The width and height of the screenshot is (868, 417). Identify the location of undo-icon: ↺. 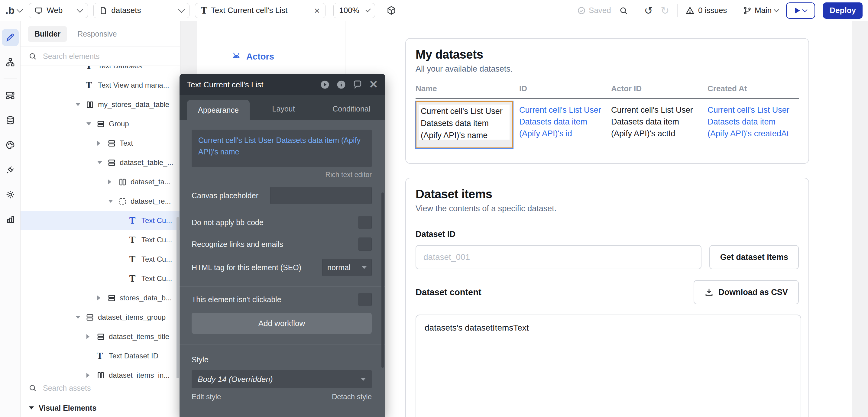
(648, 11).